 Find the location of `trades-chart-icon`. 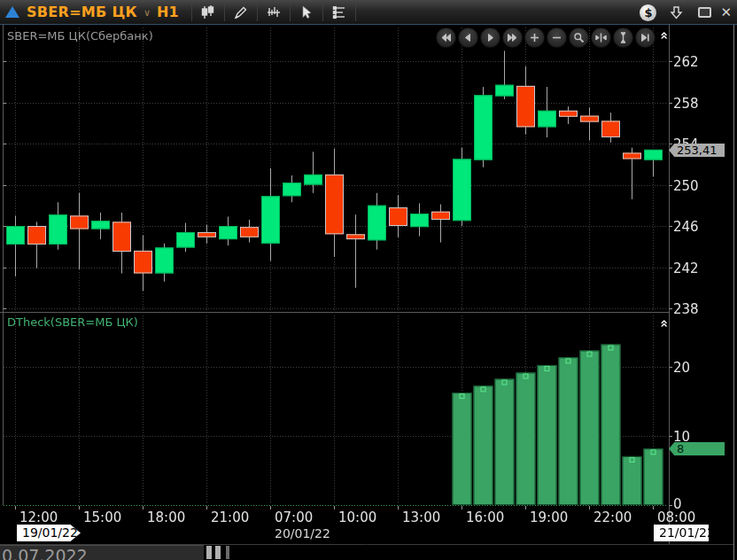

trades-chart-icon is located at coordinates (274, 12).